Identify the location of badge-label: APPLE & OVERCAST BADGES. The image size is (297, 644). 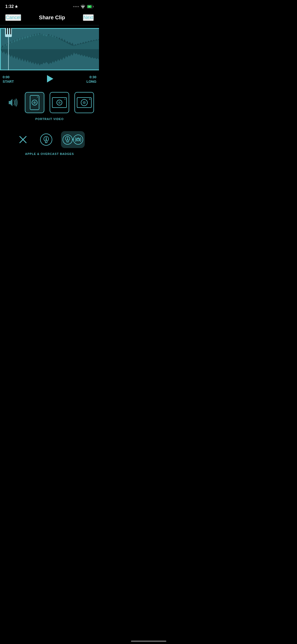
(50, 154).